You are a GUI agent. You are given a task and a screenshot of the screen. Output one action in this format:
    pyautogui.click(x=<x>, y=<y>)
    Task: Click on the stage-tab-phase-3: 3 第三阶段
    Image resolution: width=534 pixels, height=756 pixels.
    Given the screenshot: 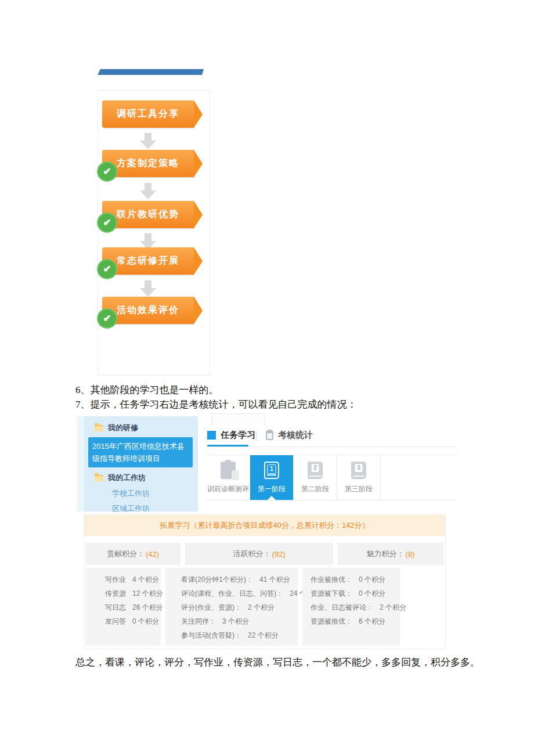 What is the action you would take?
    pyautogui.click(x=359, y=477)
    